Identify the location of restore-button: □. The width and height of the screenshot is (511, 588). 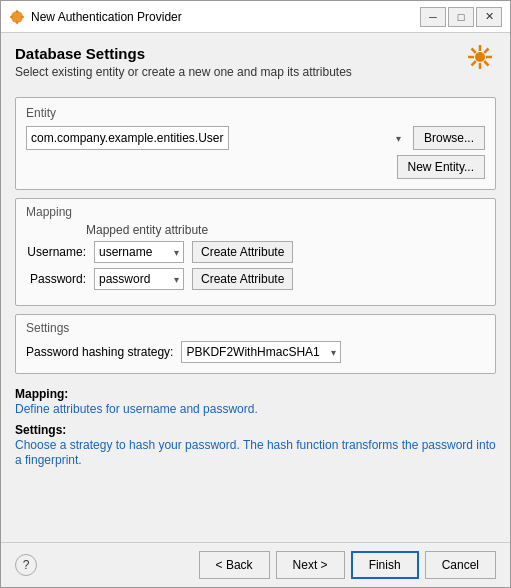
(461, 17).